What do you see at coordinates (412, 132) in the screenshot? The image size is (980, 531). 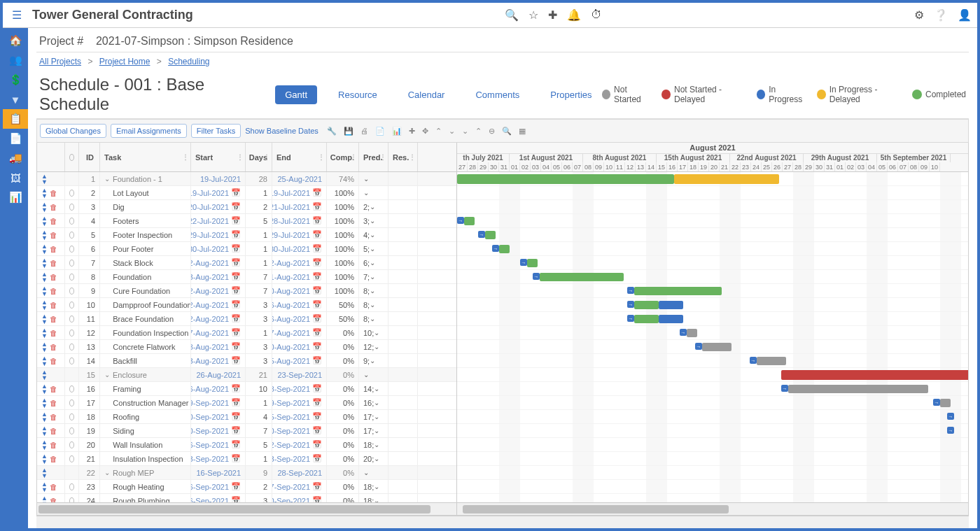 I see `add-icon: ✚` at bounding box center [412, 132].